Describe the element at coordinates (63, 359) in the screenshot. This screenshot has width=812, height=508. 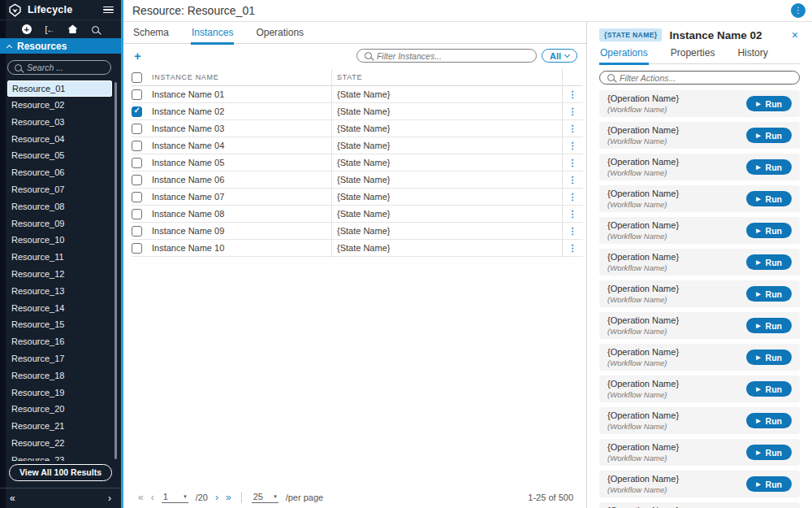
I see `resource-list-item: Resource_17` at that location.